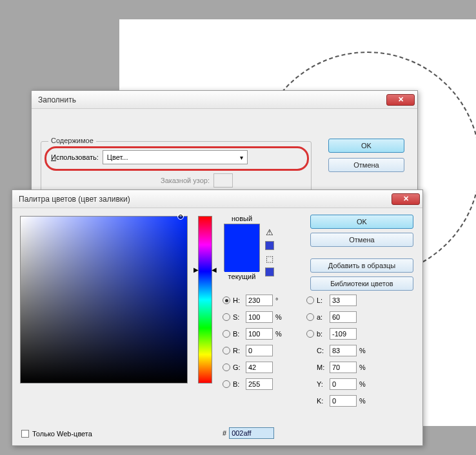 The image size is (476, 455). I want to click on content-fieldset-label: Содержимое, so click(72, 140).